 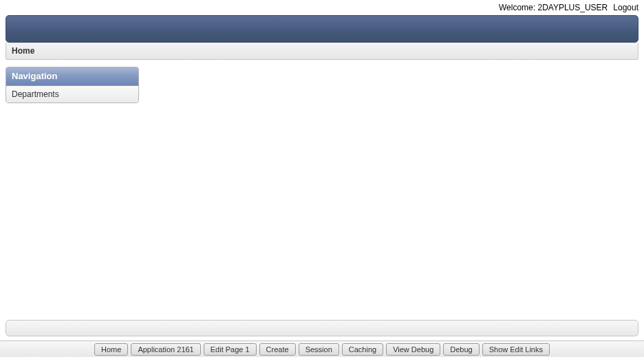 What do you see at coordinates (72, 77) in the screenshot?
I see `navigation-region-title: Navigation` at bounding box center [72, 77].